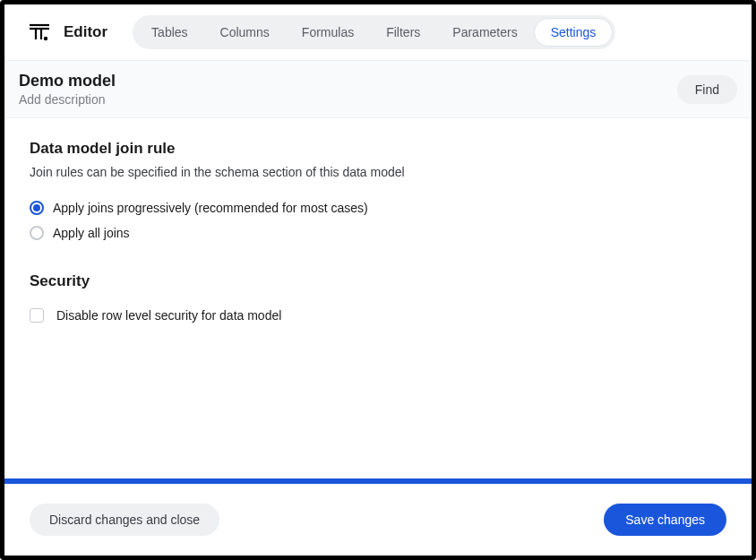 The image size is (756, 560). I want to click on discard-button: Discard changes and close, so click(125, 520).